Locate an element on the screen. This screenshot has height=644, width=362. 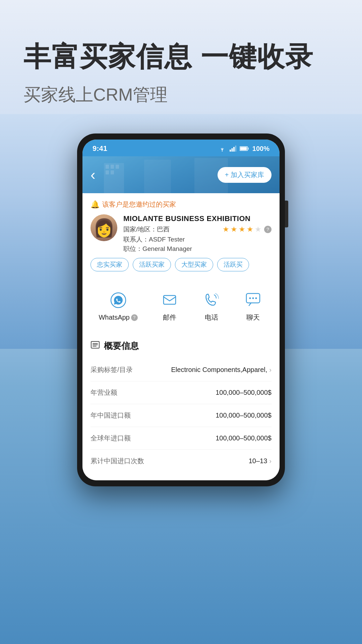
contact-row: 联系人：ASDF Tester is located at coordinates (197, 239).